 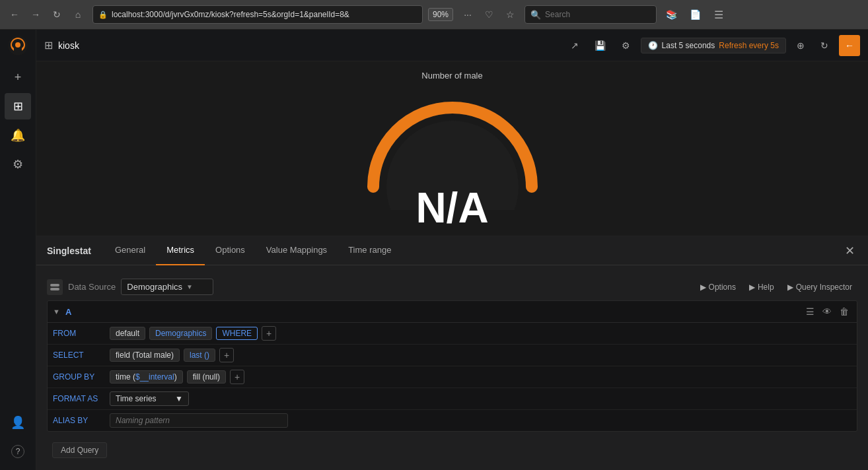 I want to click on url-text: localhost:3000/d/jvrvGx0mz/kiosk?refresh…, so click(x=231, y=15).